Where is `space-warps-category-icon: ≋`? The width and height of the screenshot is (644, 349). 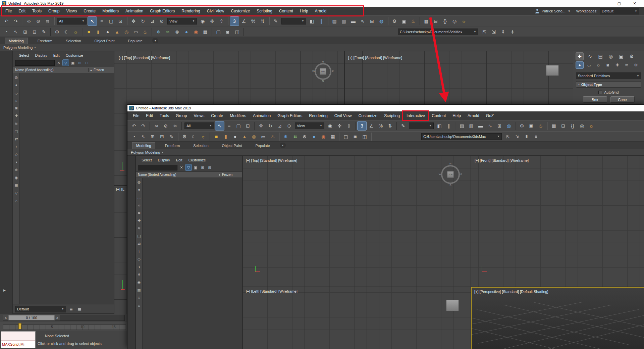
space-warps-category-icon: ≋ is located at coordinates (627, 65).